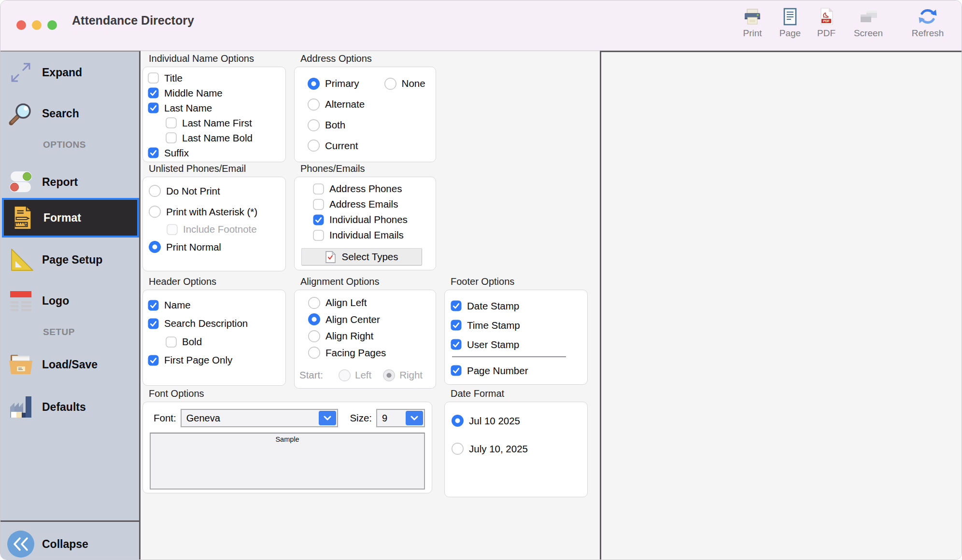  Describe the element at coordinates (214, 108) in the screenshot. I see `checkbox-last-name: Last Name` at that location.